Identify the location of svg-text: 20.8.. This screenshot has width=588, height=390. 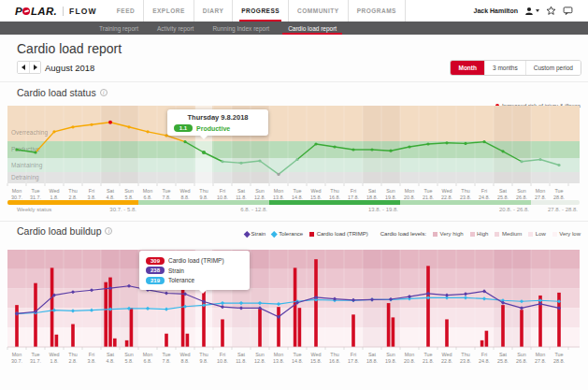
(409, 197).